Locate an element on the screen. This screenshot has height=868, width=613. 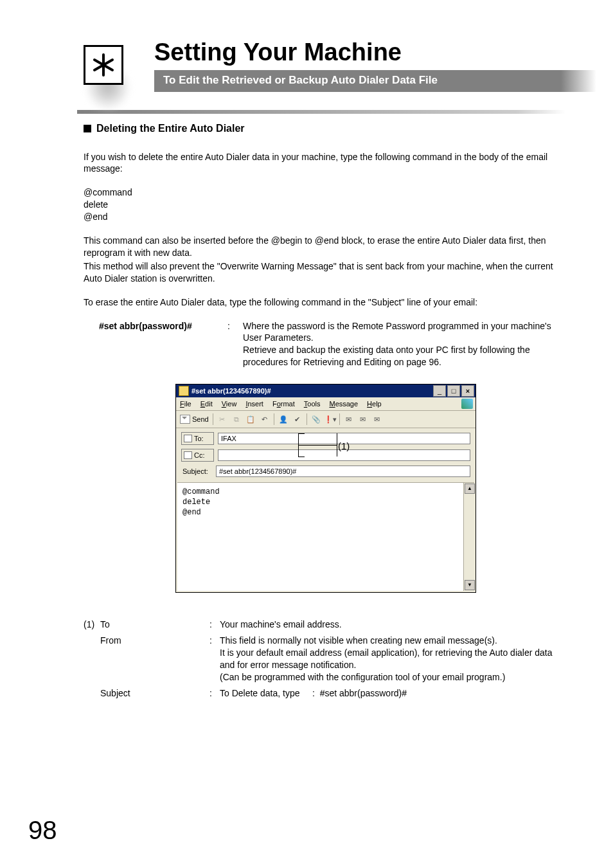
menu-insert: Insert is located at coordinates (254, 404).